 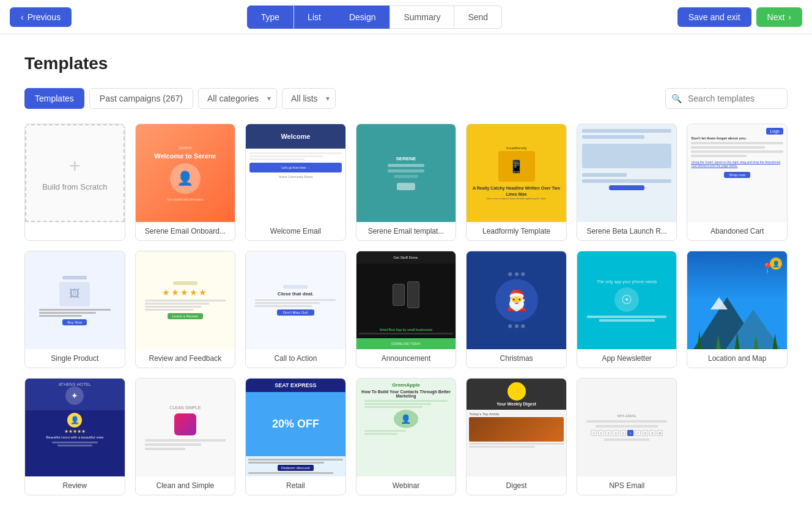 What do you see at coordinates (777, 17) in the screenshot?
I see `next-label: Next` at bounding box center [777, 17].